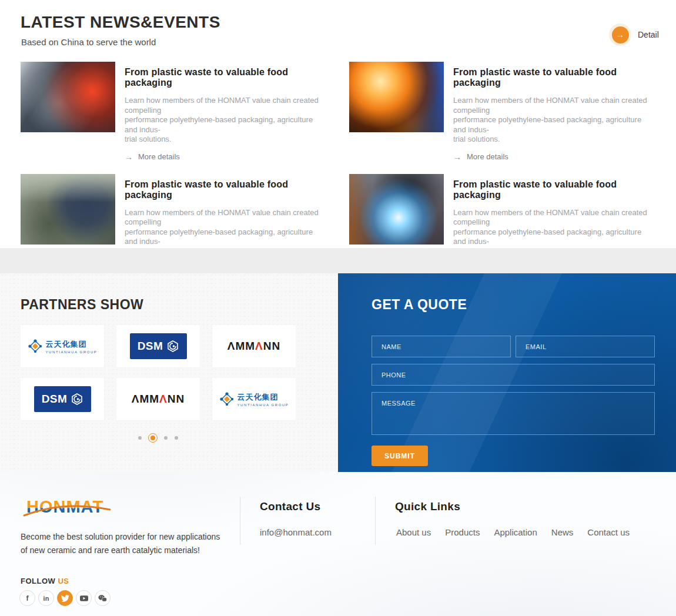  I want to click on quick-link-application: Application, so click(515, 533).